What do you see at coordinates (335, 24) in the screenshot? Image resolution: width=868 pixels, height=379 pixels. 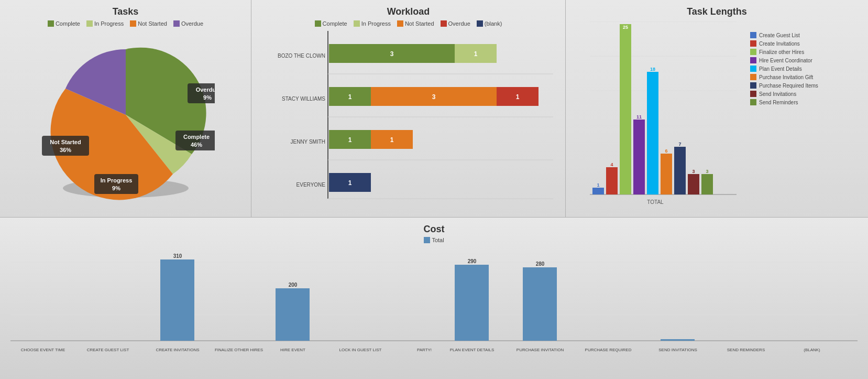 I see `wl-ll-complete: Complete` at bounding box center [335, 24].